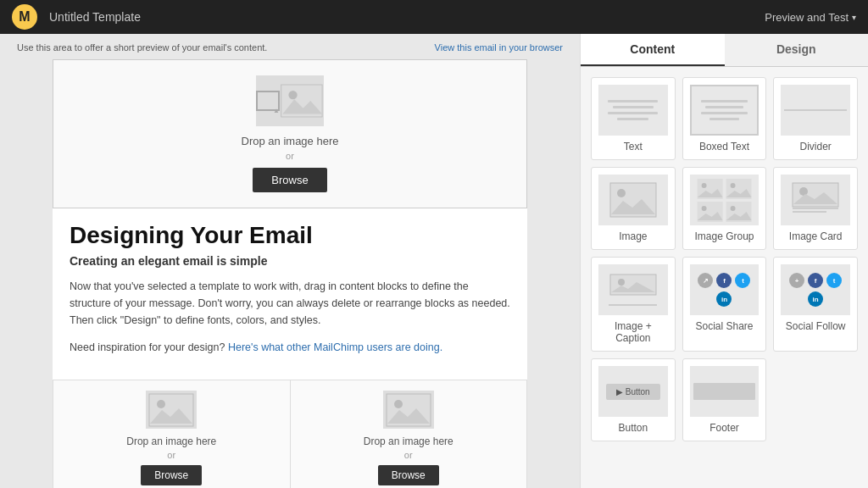  What do you see at coordinates (725, 290) in the screenshot?
I see `block-social-share-preview: ↗ f t in` at bounding box center [725, 290].